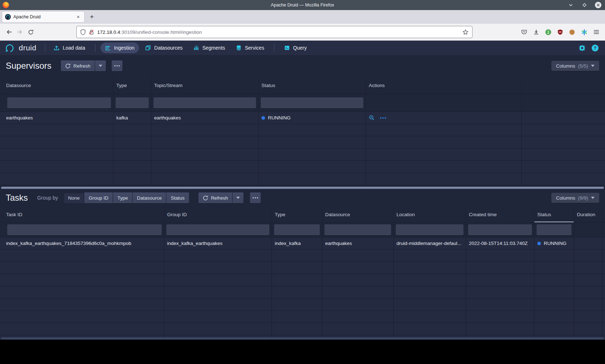  I want to click on window-minimize-icon, so click(571, 5).